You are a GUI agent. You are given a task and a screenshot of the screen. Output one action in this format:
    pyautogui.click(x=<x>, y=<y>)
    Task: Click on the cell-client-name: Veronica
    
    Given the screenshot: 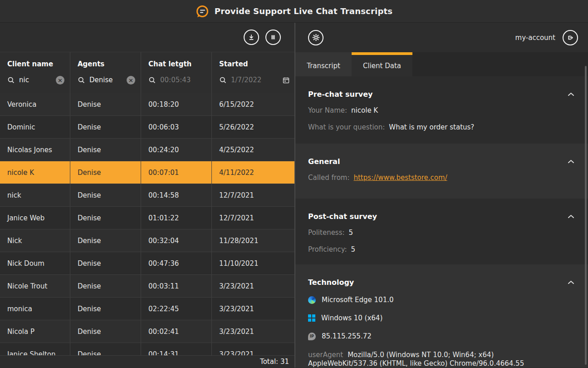 What is the action you would take?
    pyautogui.click(x=35, y=104)
    